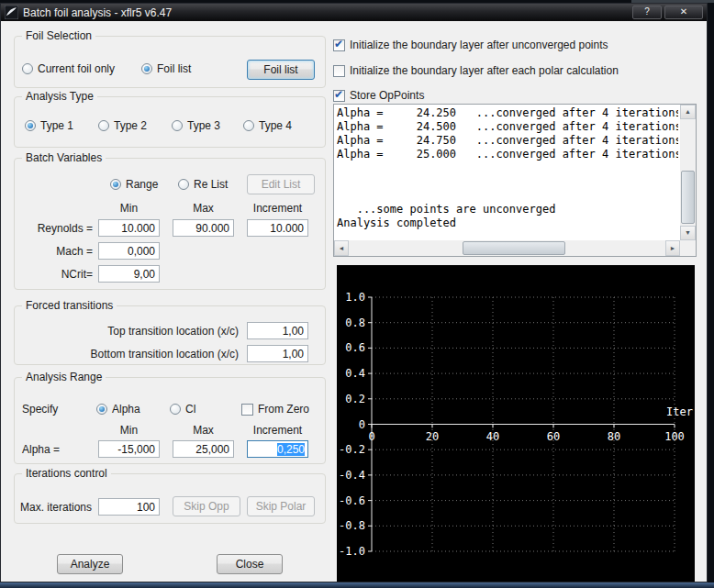  What do you see at coordinates (66, 473) in the screenshot?
I see `iterations-control-title: Iterations control` at bounding box center [66, 473].